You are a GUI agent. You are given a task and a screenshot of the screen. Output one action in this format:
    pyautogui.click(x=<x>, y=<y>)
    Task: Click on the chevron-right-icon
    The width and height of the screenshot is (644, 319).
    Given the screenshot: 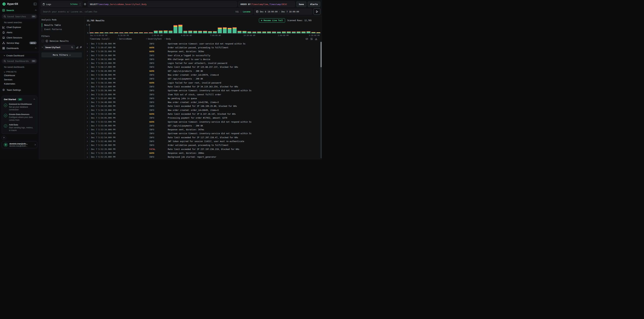 What is the action you would take?
    pyautogui.click(x=42, y=47)
    